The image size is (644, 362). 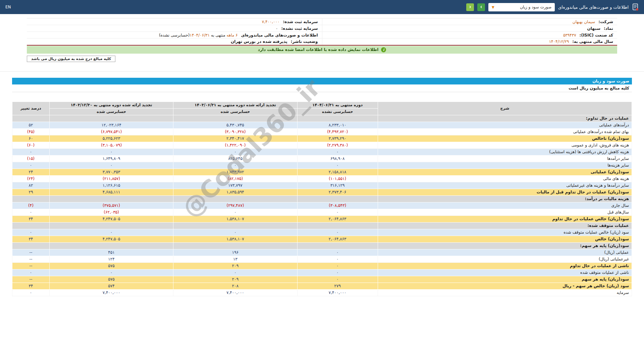 What do you see at coordinates (322, 22) in the screenshot?
I see `info-row: شرکت:سیمان بهبهانسرمایه ثبت شده:۷,۴۰۰,۰۰…` at bounding box center [322, 22].